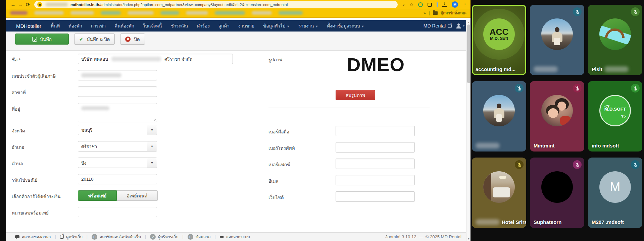 The image size is (644, 241). I want to click on field-label: เลขประจำตัวผู้เสียภาษี, so click(45, 75).